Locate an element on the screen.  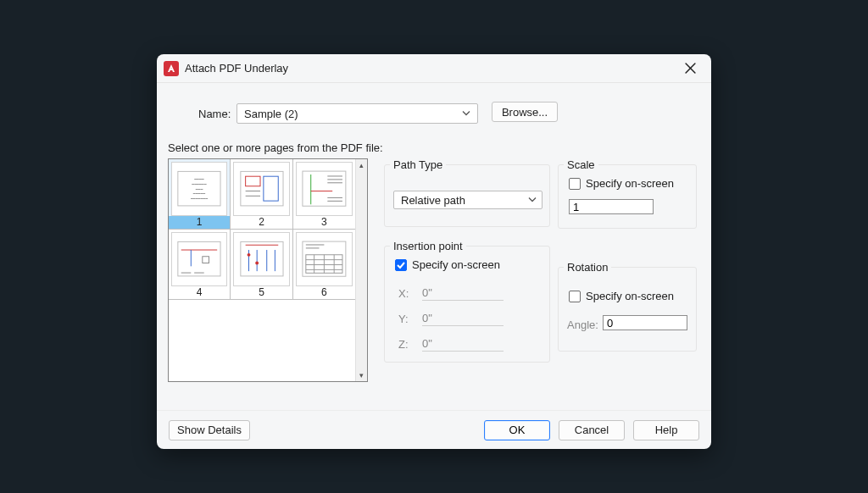
rotation-specify-label: Specify on-screen is located at coordinates (630, 296).